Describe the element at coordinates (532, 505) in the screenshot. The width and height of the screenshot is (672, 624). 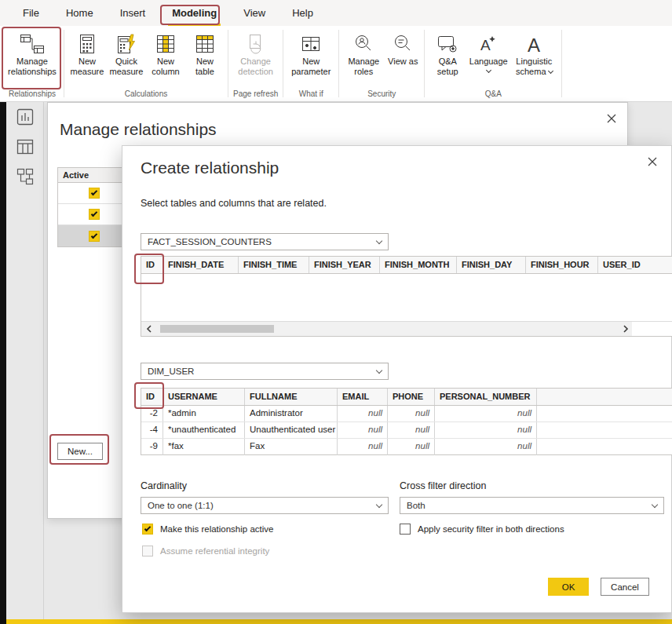
I see `cross-filter-dropdown: Both` at that location.